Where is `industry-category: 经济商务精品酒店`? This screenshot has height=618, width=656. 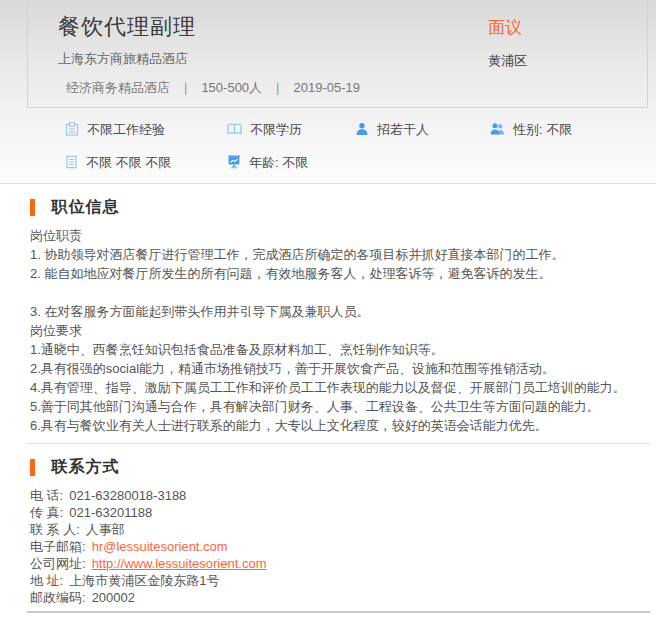
industry-category: 经济商务精品酒店 is located at coordinates (118, 88).